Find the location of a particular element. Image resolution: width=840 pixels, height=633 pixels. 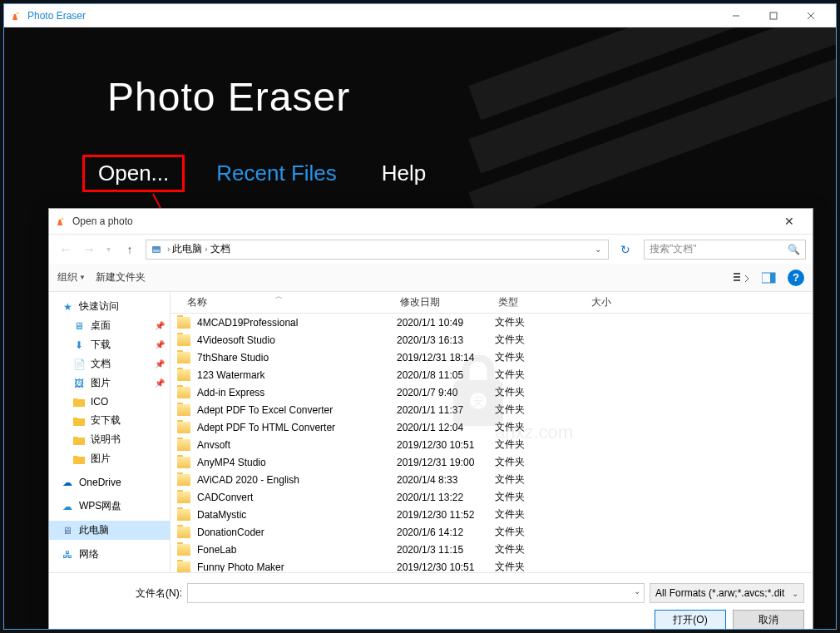

dialog-icon is located at coordinates (62, 221).